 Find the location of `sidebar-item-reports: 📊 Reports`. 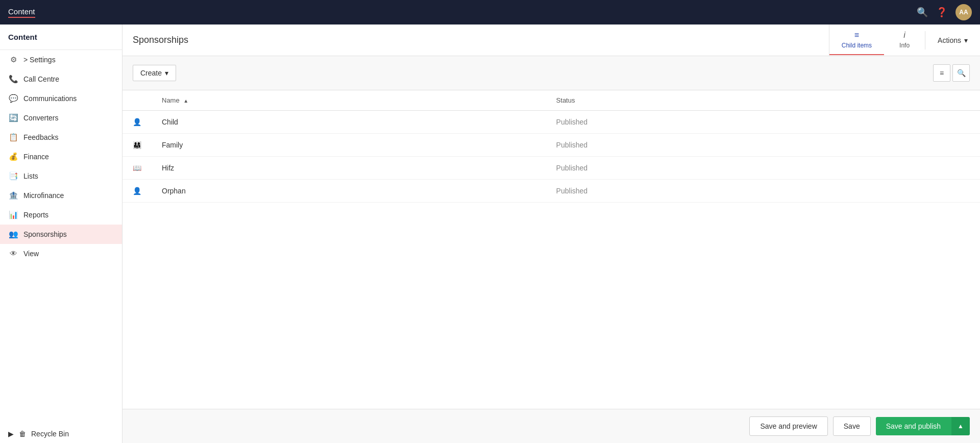

sidebar-item-reports: 📊 Reports is located at coordinates (61, 215).